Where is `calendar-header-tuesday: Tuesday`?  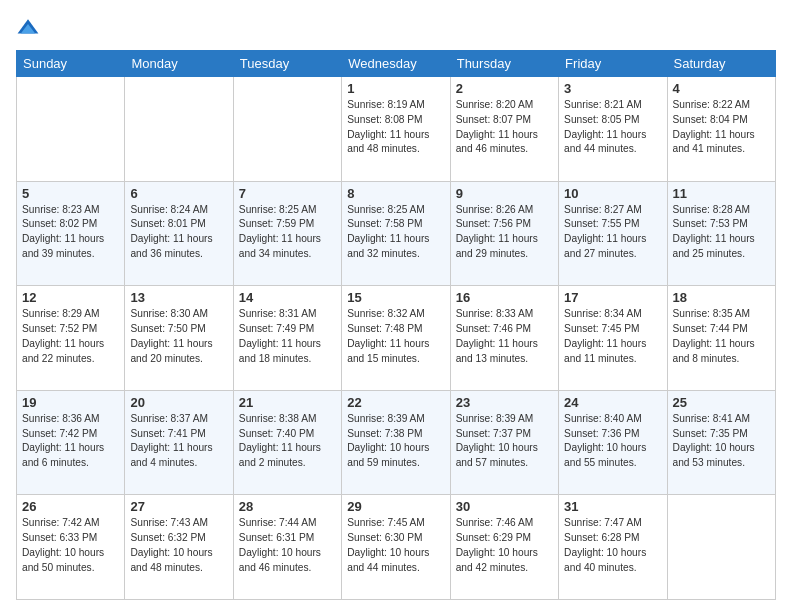 calendar-header-tuesday: Tuesday is located at coordinates (287, 64).